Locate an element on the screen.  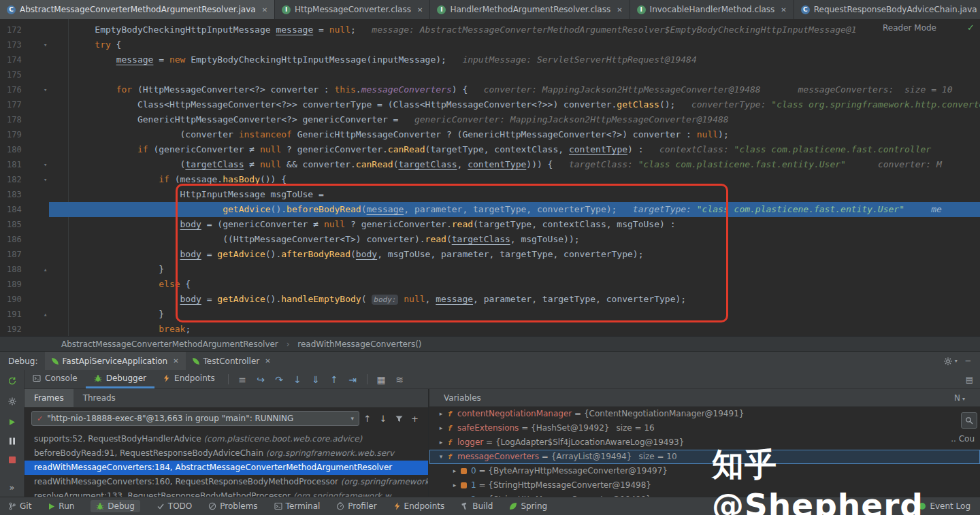
gear-icon is located at coordinates (948, 361).